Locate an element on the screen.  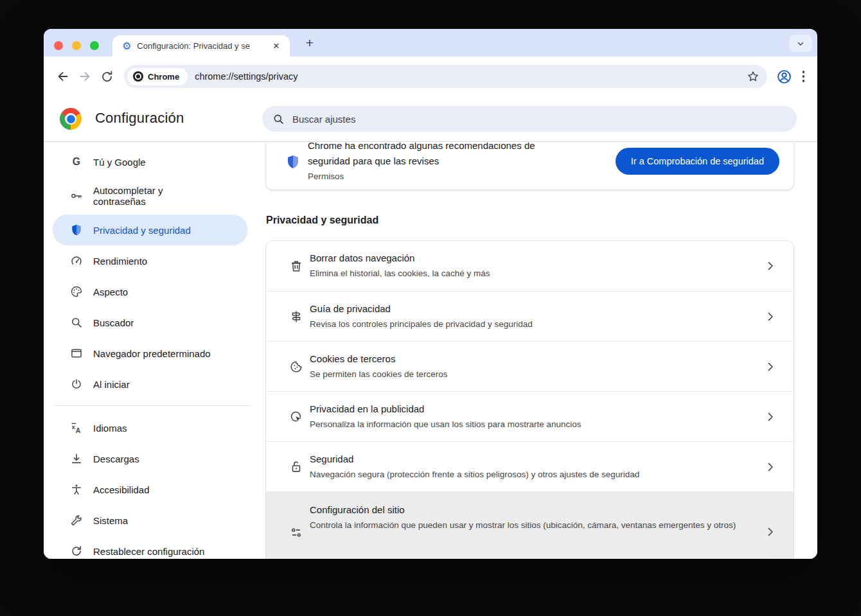
address-bar: Chrome is located at coordinates (446, 76).